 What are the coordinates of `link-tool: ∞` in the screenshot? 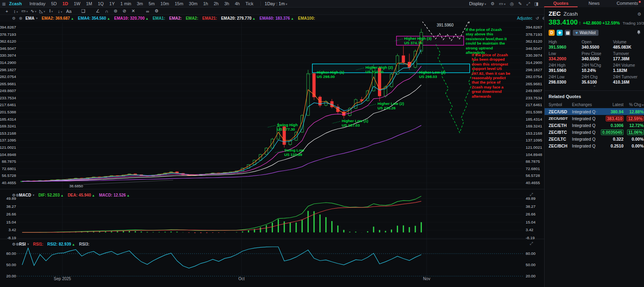 It's located at (148, 11).